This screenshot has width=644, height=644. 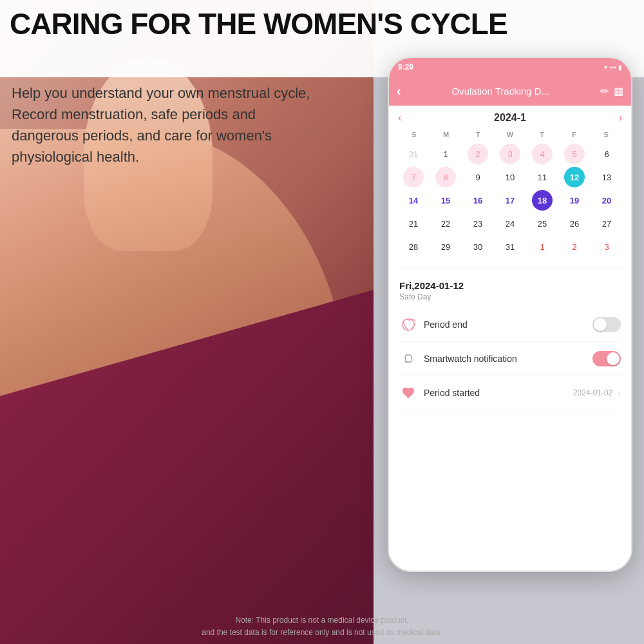 What do you see at coordinates (574, 135) in the screenshot?
I see `weekday-fri: F` at bounding box center [574, 135].